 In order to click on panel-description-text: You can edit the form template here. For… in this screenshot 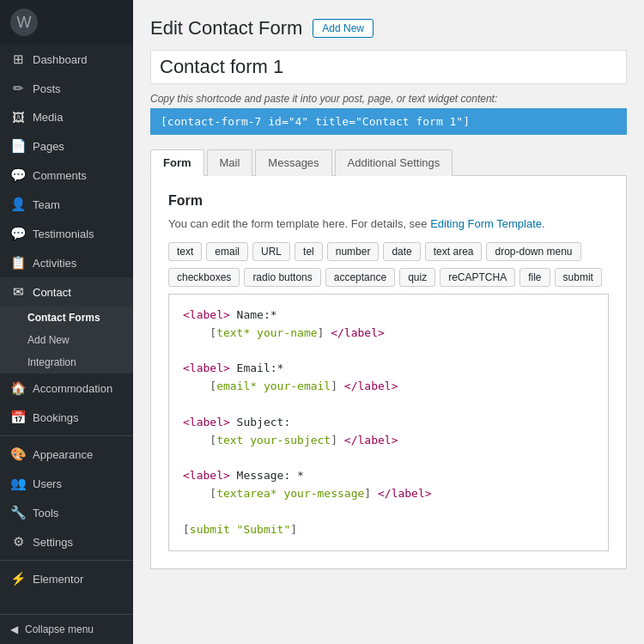, I will do `click(299, 223)`.